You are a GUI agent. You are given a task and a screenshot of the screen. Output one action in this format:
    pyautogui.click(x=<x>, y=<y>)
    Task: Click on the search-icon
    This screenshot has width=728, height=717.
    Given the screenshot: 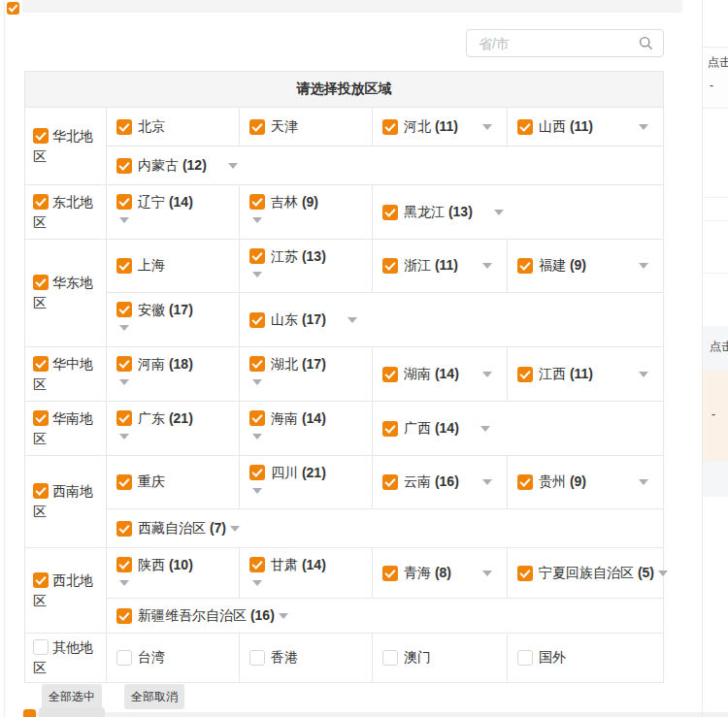 What is the action you would take?
    pyautogui.click(x=646, y=43)
    